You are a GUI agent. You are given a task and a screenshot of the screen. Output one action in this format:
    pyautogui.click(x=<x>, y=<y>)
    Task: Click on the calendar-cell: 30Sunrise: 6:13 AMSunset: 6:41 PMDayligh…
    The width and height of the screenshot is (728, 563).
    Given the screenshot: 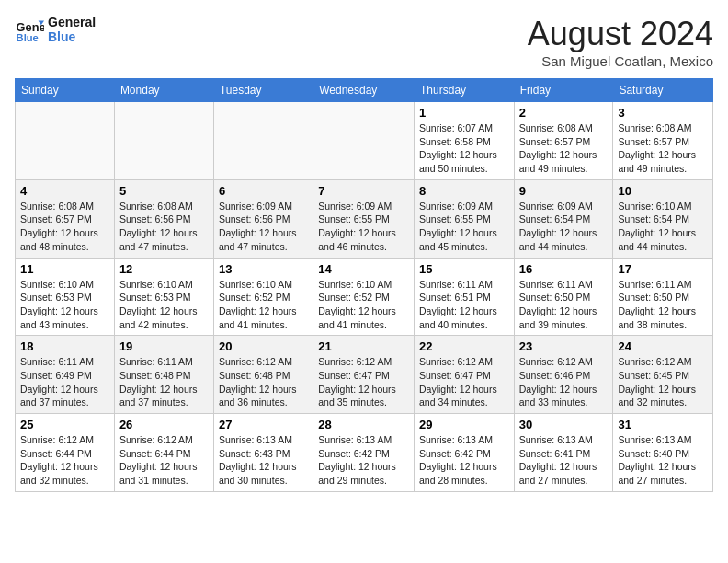 What is the action you would take?
    pyautogui.click(x=563, y=453)
    